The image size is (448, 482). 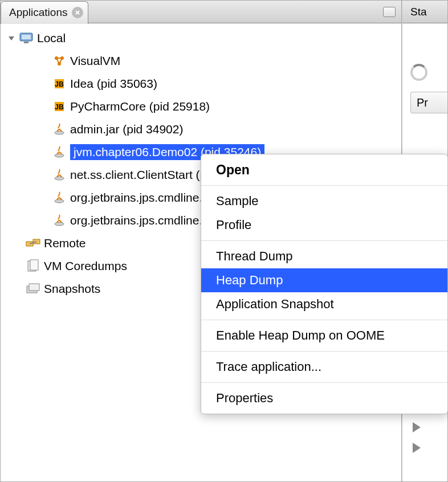 I want to click on right-tab-label: Sta, so click(x=418, y=12).